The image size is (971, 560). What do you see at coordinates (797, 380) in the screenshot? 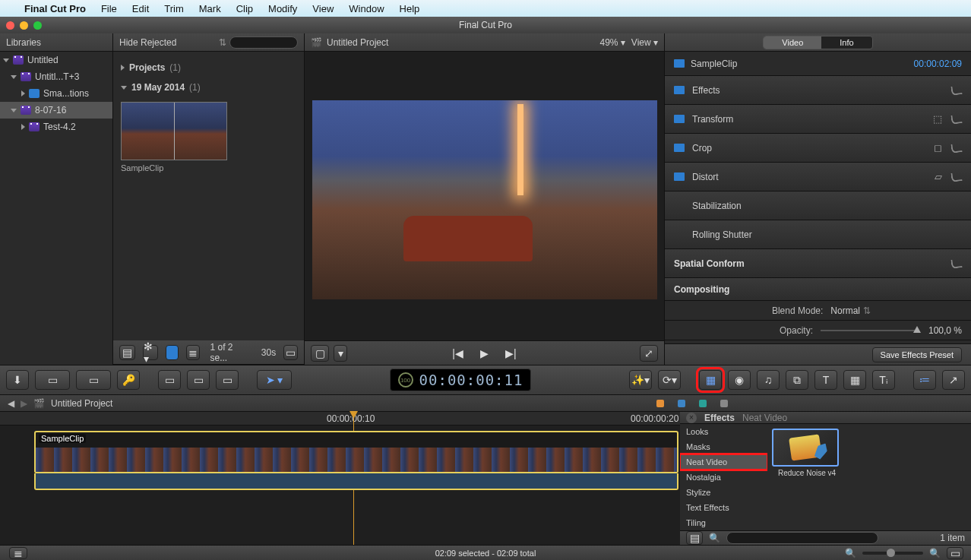
I see `transitions-browser-button: ⧉` at bounding box center [797, 380].